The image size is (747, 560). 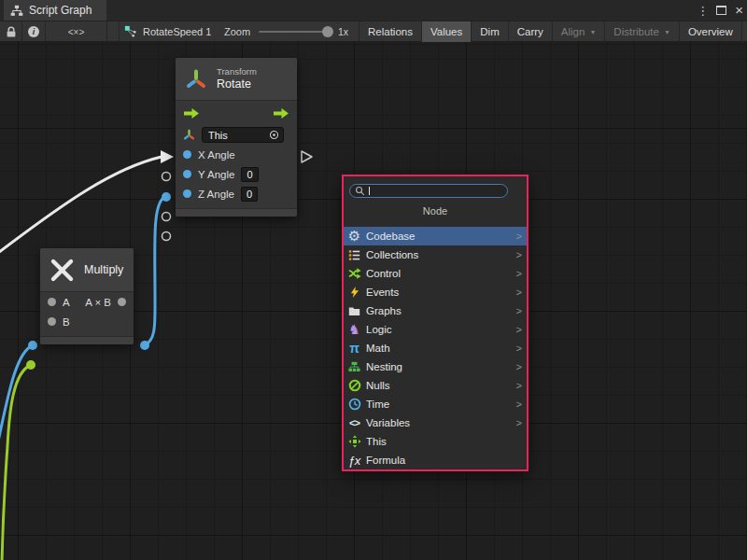 What do you see at coordinates (328, 32) in the screenshot?
I see `zoom-slider-handle` at bounding box center [328, 32].